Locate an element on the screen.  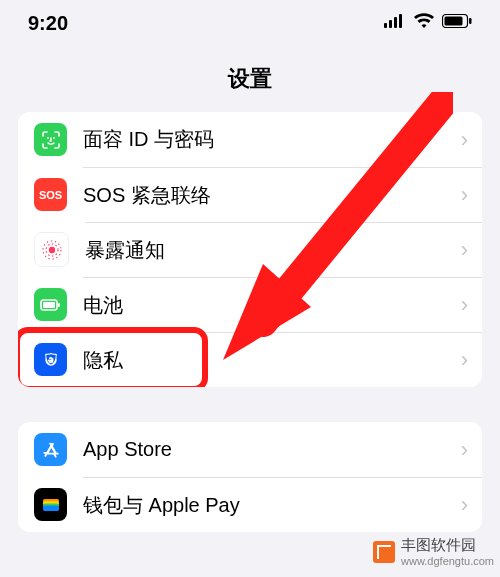
battery-row-icon is located at coordinates (50, 304).